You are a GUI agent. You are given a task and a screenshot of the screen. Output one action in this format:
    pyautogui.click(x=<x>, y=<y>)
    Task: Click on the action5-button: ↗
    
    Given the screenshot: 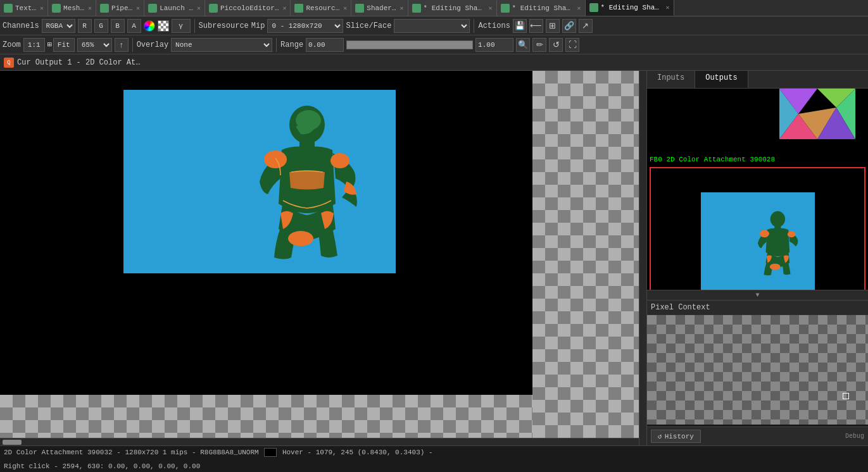 What is the action you would take?
    pyautogui.click(x=586, y=26)
    